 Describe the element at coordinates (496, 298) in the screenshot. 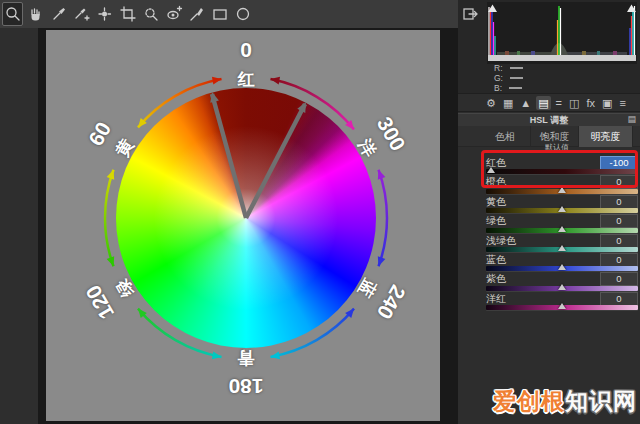

I see `slider-label: 洋红` at that location.